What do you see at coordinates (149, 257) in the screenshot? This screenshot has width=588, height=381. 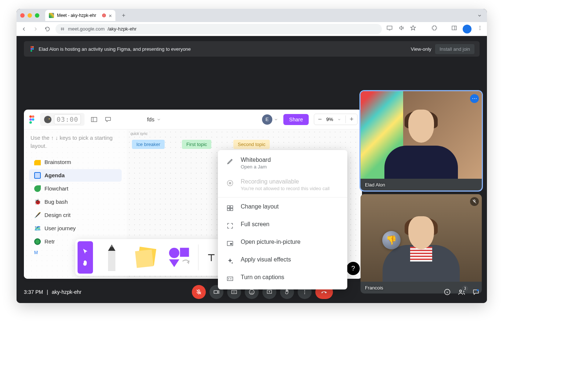 I see `figma-bottom-toolbar` at bounding box center [149, 257].